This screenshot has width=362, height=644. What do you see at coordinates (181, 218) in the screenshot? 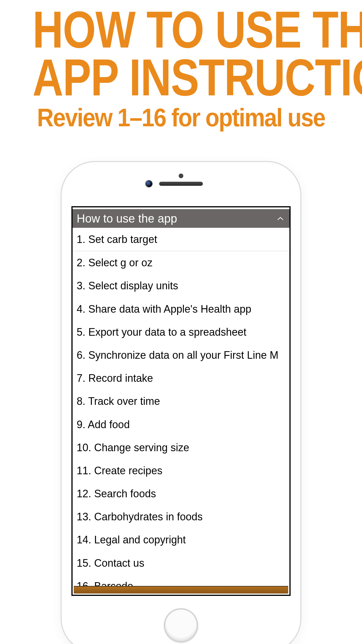
I see `app-section-header: How to use the app` at bounding box center [181, 218].